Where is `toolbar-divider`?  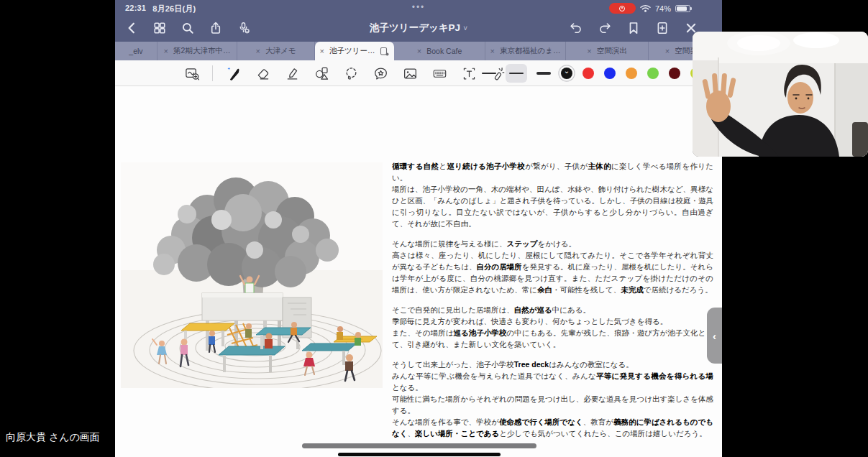 toolbar-divider is located at coordinates (213, 73).